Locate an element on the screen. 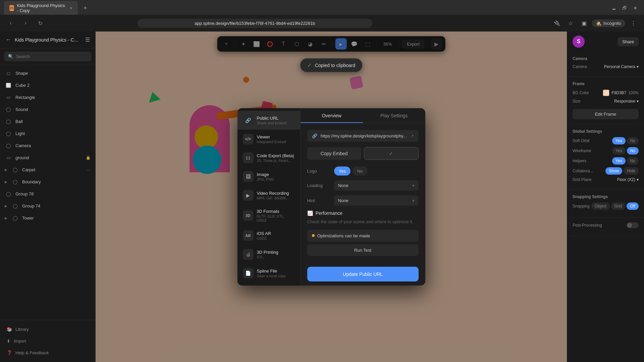  incognito-icon: 🕵 is located at coordinates (599, 23).